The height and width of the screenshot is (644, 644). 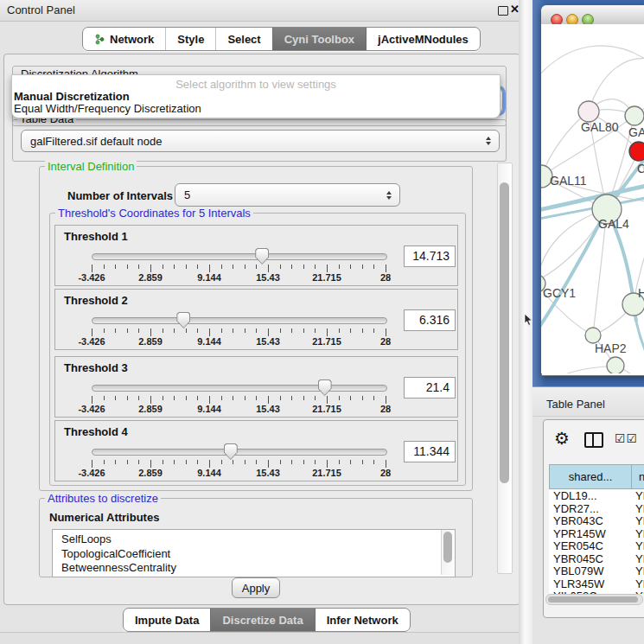 What do you see at coordinates (626, 438) in the screenshot?
I see `checkbox-icons: ☑☑` at bounding box center [626, 438].